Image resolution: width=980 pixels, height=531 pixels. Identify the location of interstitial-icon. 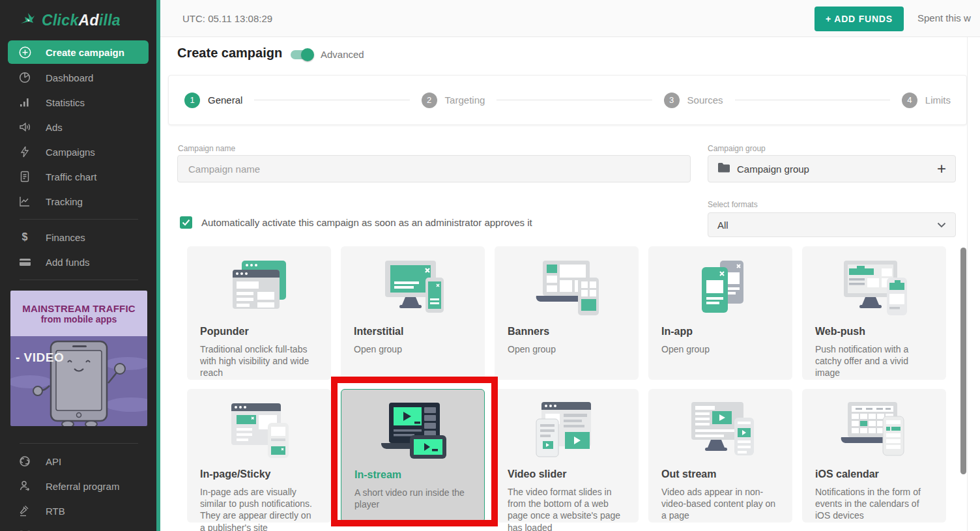
(413, 288).